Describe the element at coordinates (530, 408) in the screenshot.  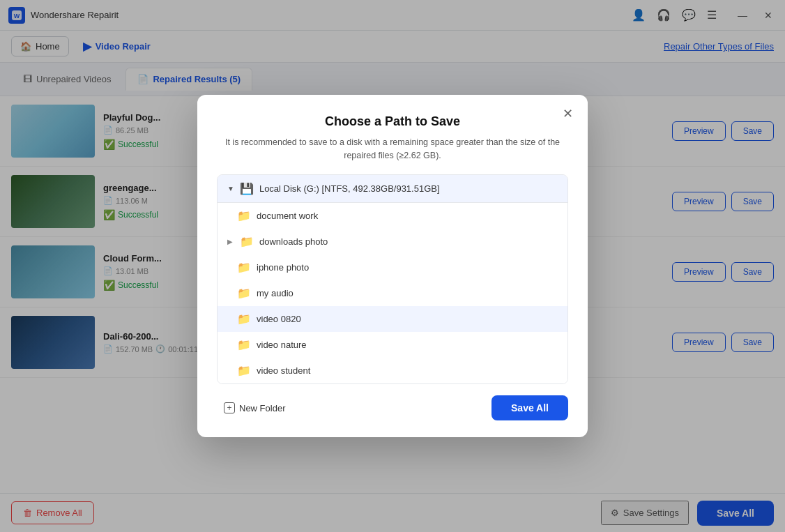
I see `modal-save-all-button: Save All` at that location.